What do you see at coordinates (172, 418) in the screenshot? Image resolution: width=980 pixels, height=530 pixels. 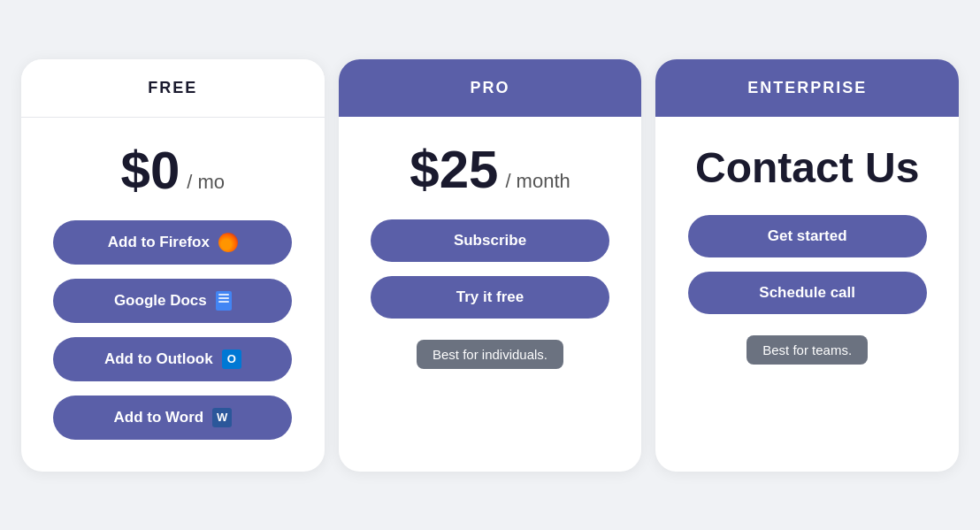 I see `add-word-btn: Add to Word` at bounding box center [172, 418].